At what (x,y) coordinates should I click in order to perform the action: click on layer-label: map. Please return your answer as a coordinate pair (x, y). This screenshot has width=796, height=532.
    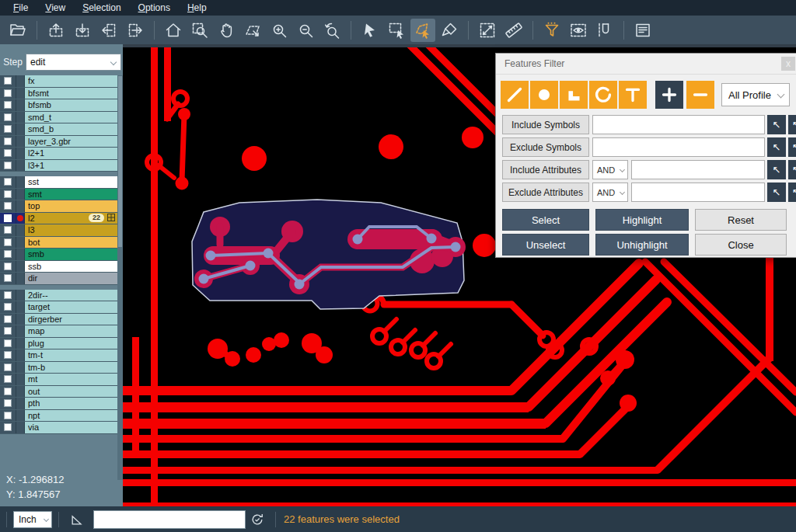
    Looking at the image, I should click on (72, 331).